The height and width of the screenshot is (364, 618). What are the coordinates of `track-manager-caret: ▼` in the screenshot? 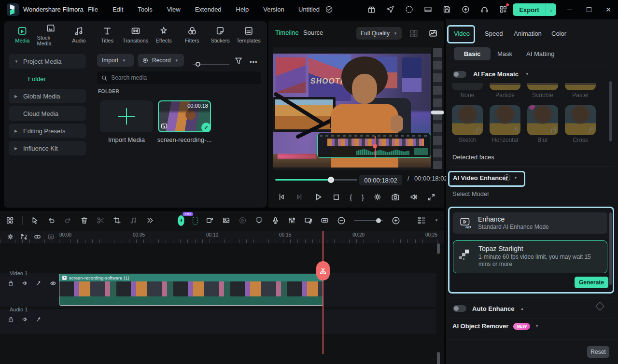 It's located at (436, 220).